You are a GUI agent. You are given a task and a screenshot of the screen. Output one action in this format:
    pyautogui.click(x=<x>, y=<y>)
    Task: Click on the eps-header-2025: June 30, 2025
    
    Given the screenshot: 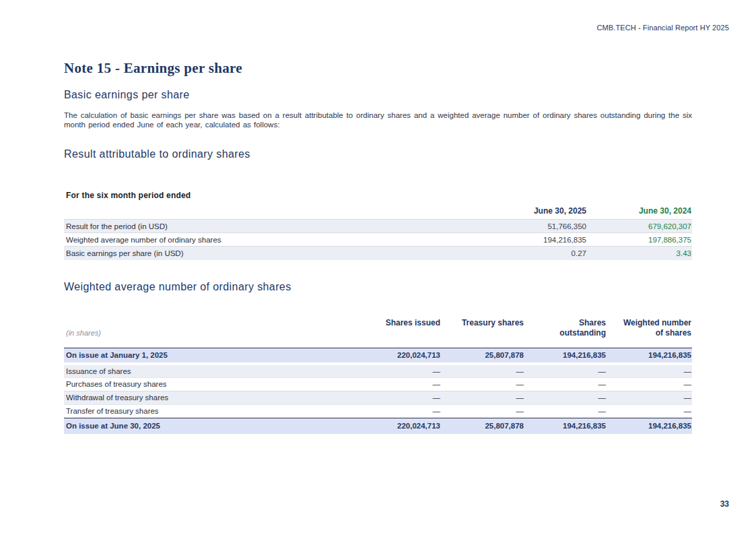 What is the action you would take?
    pyautogui.click(x=535, y=213)
    